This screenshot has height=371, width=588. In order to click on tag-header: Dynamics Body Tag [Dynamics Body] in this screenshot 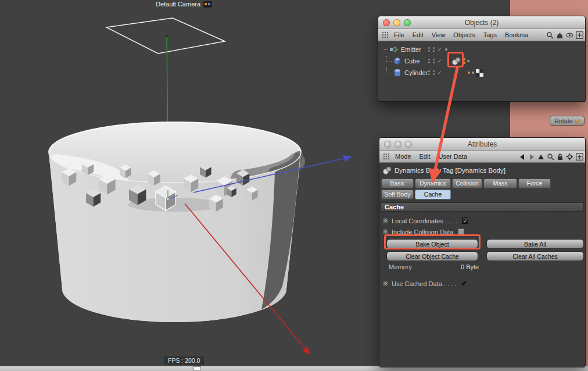, I will do `click(482, 170)`.